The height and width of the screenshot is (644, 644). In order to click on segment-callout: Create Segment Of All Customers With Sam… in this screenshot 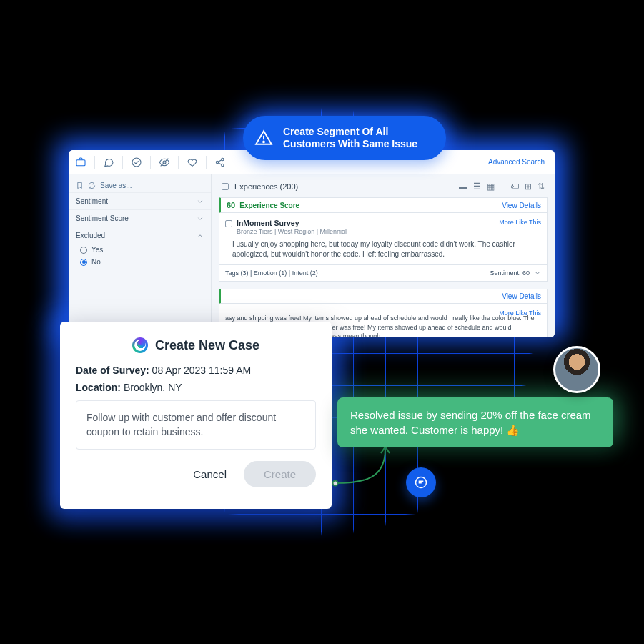, I will do `click(345, 138)`.